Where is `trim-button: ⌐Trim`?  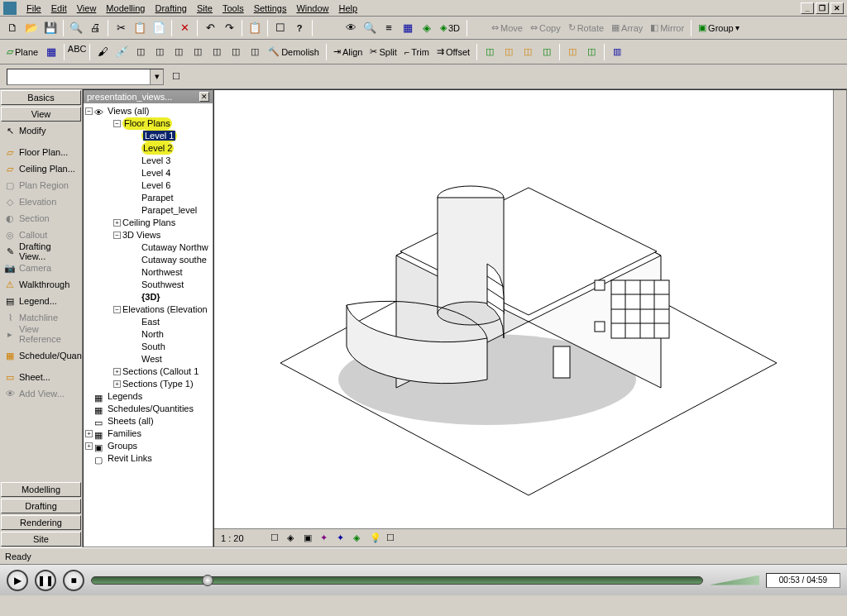
trim-button: ⌐Trim is located at coordinates (417, 52).